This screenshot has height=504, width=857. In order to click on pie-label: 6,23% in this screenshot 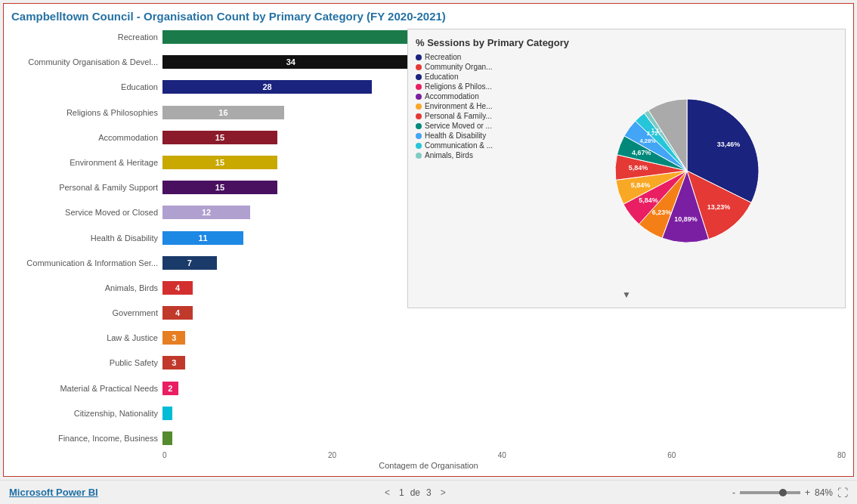, I will do `click(662, 212)`.